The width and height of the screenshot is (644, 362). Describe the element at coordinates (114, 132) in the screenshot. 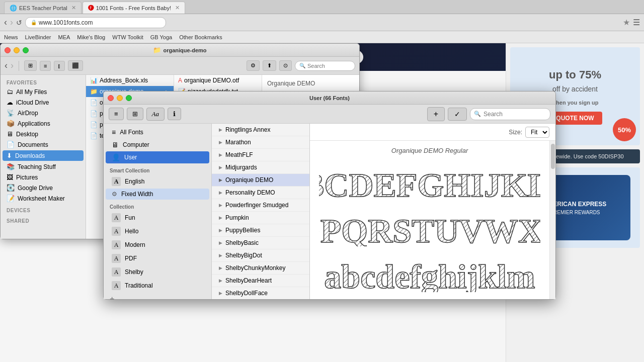

I see `allfonts-icon: ≡` at that location.